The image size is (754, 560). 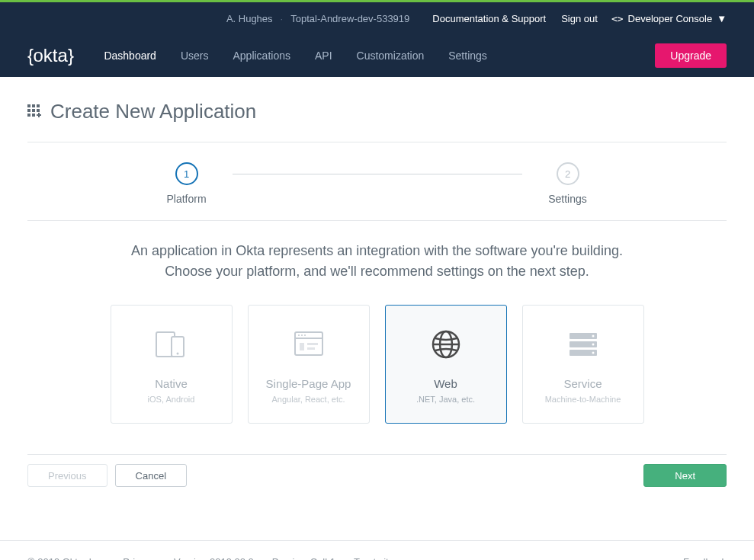 I want to click on footer-version: Version 2019.02.0, so click(x=213, y=558).